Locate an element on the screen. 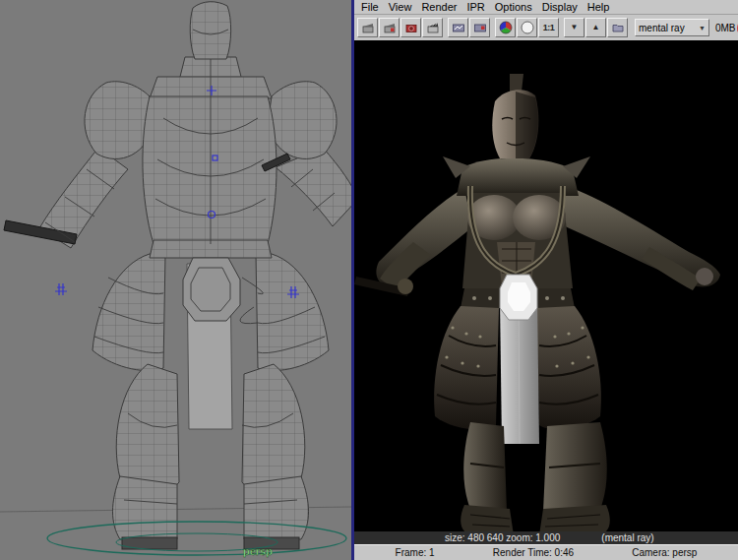 The image size is (738, 560). memory-usage-label: 0MB is located at coordinates (726, 28).